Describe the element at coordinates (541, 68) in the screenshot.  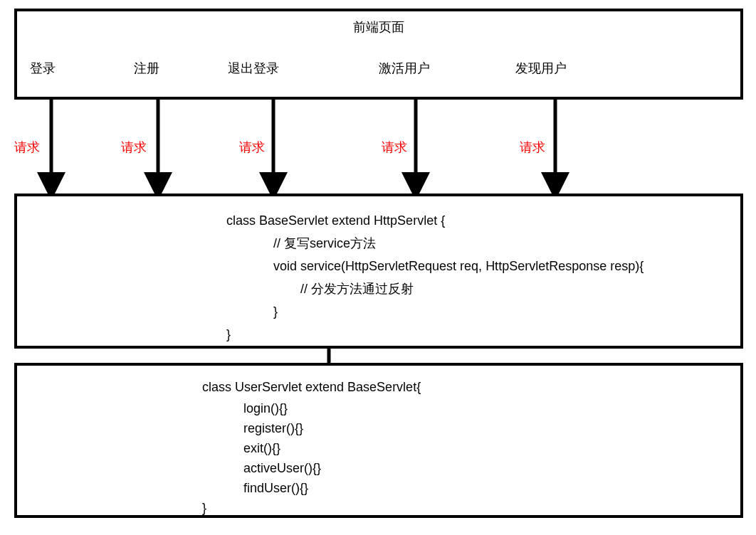
I see `action-find: 发现用户` at that location.